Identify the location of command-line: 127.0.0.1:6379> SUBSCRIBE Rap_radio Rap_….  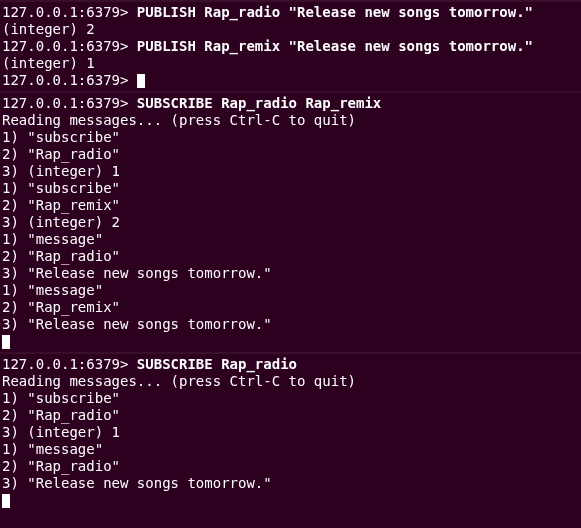
(292, 104).